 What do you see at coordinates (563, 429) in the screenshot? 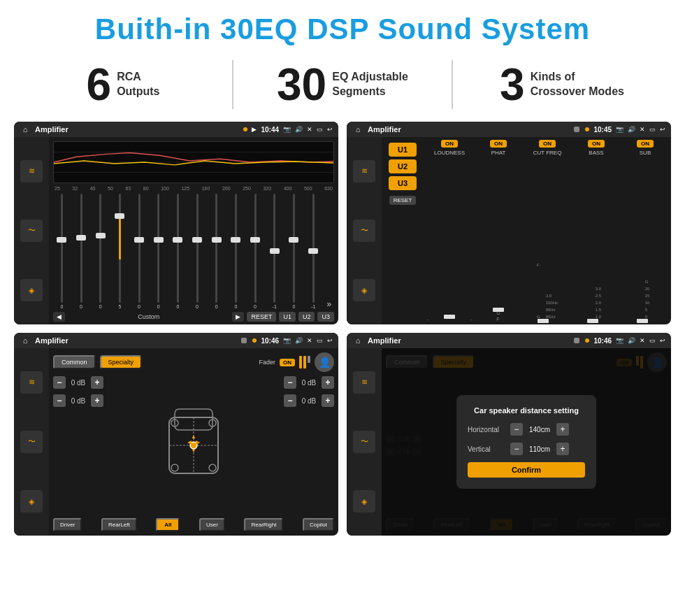
I see `dialog-horizontal-plus: +` at bounding box center [563, 429].